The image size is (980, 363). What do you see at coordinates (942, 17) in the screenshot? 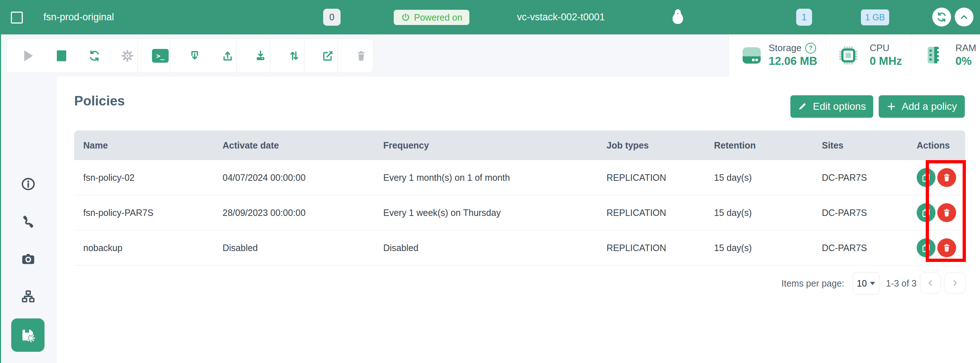
I see `refresh-icon` at bounding box center [942, 17].